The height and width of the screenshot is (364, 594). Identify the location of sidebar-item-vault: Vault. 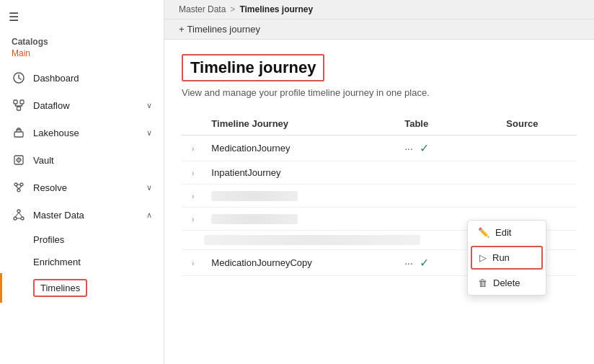
(82, 160).